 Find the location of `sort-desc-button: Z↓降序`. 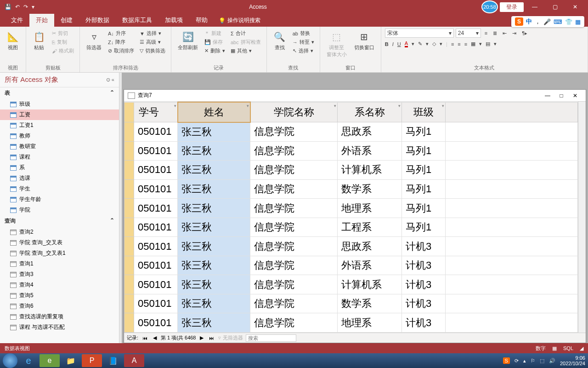

sort-desc-button: Z↓降序 is located at coordinates (121, 42).